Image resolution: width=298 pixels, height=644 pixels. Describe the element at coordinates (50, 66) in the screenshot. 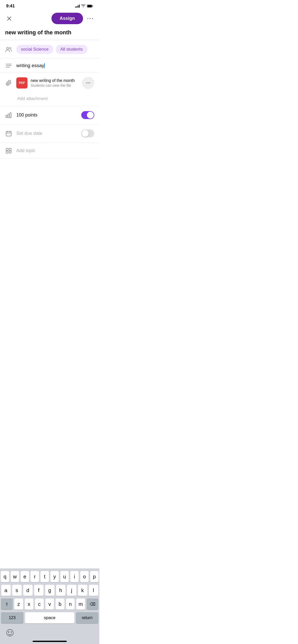

I see `title-input-row: writing essay` at that location.